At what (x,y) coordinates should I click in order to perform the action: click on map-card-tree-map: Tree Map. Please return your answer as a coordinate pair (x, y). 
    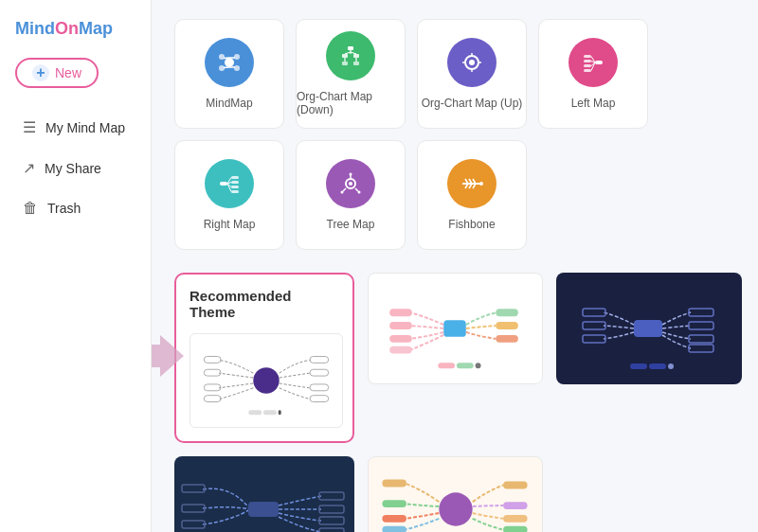
    Looking at the image, I should click on (351, 195).